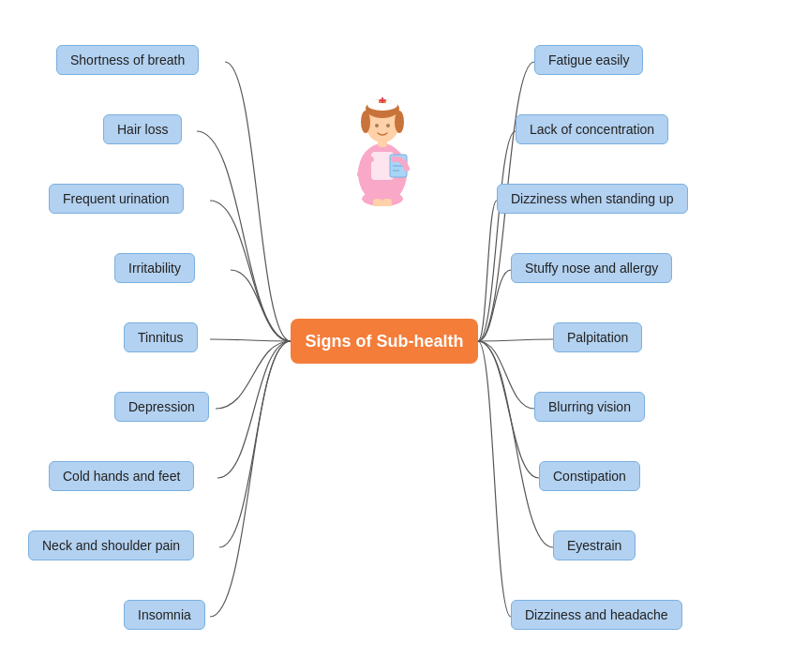  I want to click on node-constipation: Constipation, so click(590, 476).